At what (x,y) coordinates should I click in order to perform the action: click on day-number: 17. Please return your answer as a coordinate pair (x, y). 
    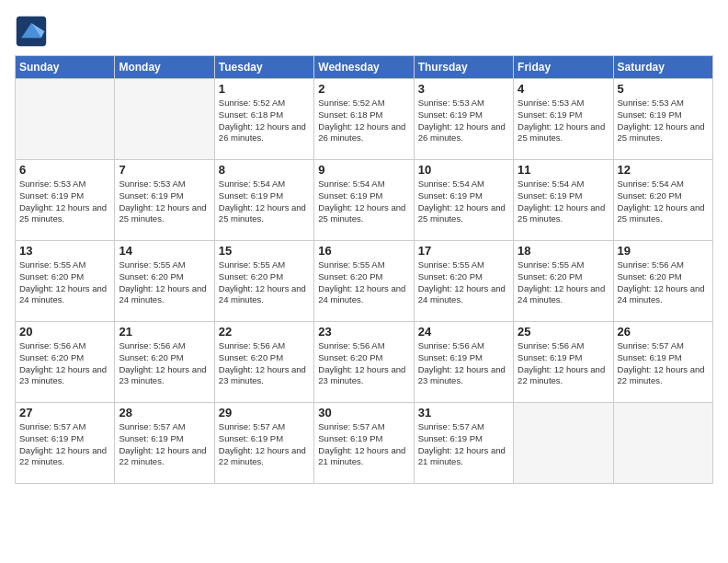
    Looking at the image, I should click on (463, 250).